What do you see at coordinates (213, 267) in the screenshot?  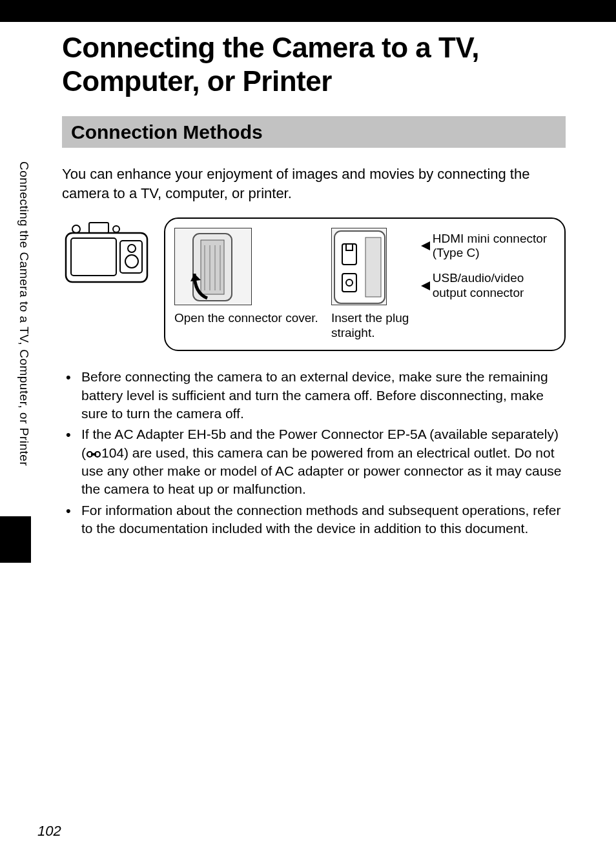 I see `open-cover-illustration` at bounding box center [213, 267].